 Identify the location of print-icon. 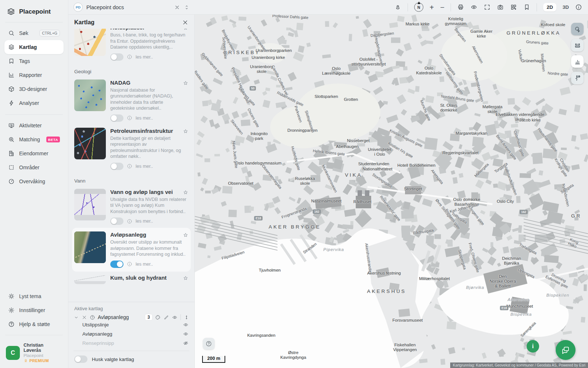
(461, 7).